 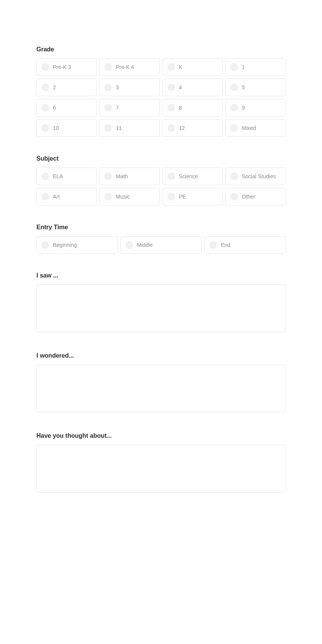 What do you see at coordinates (161, 276) in the screenshot?
I see `i-saw-title: I saw ...` at bounding box center [161, 276].